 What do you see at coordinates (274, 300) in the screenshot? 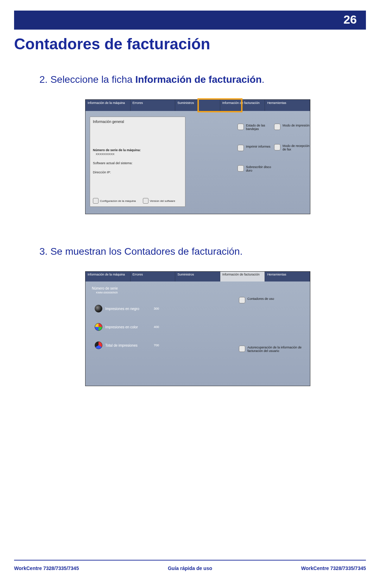
I see `usage-counters-button: Contadores de uso` at bounding box center [274, 300].